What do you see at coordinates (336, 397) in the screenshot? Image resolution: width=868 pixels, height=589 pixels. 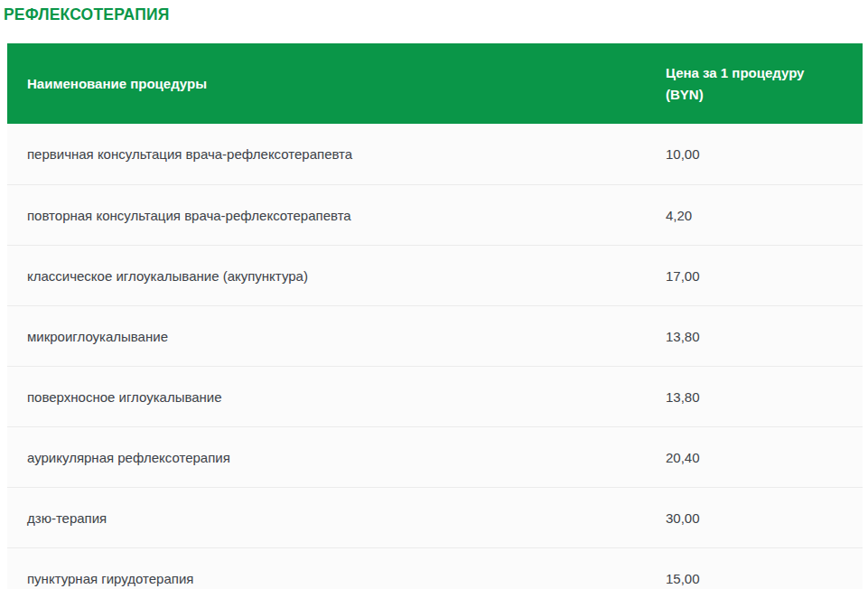 I see `procedure-name: поверхносное иглоукалывание` at bounding box center [336, 397].